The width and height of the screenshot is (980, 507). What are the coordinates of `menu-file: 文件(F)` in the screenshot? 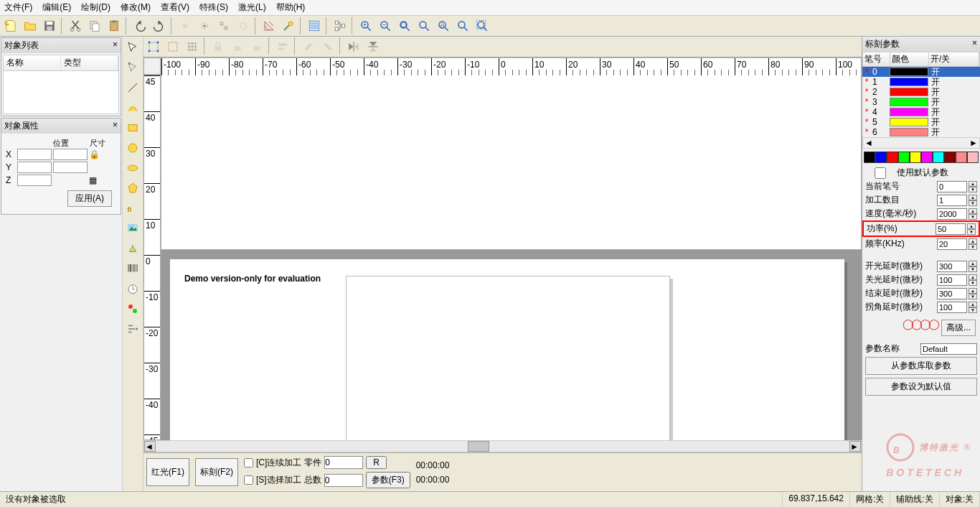 It's located at (19, 7).